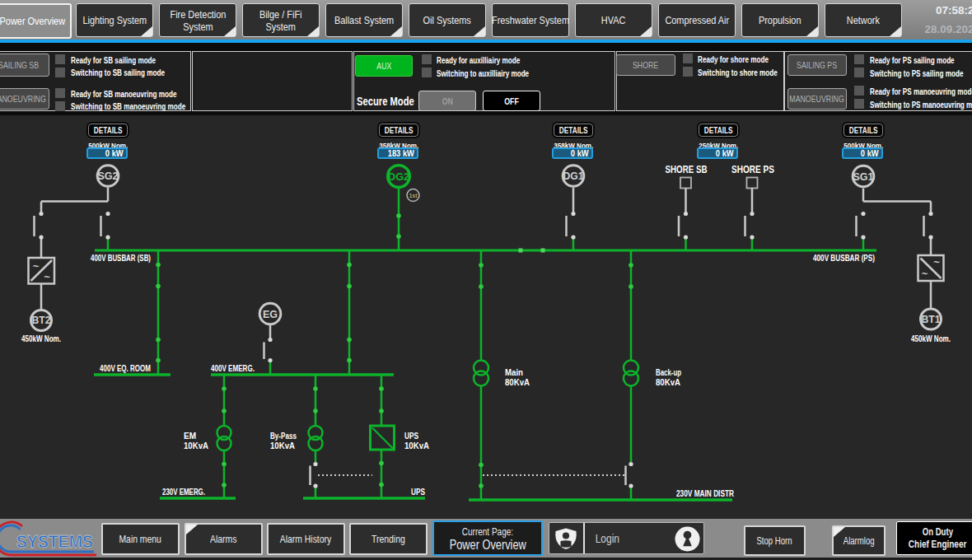  Describe the element at coordinates (514, 372) in the screenshot. I see `svg-text: Main` at that location.